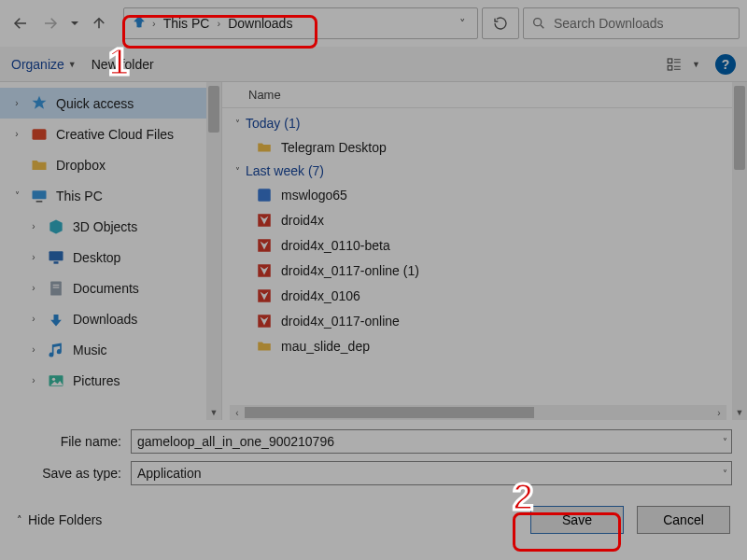 This screenshot has height=560, width=747. Describe the element at coordinates (350, 271) in the screenshot. I see `file-name: droid4x_0117-online (1)` at that location.